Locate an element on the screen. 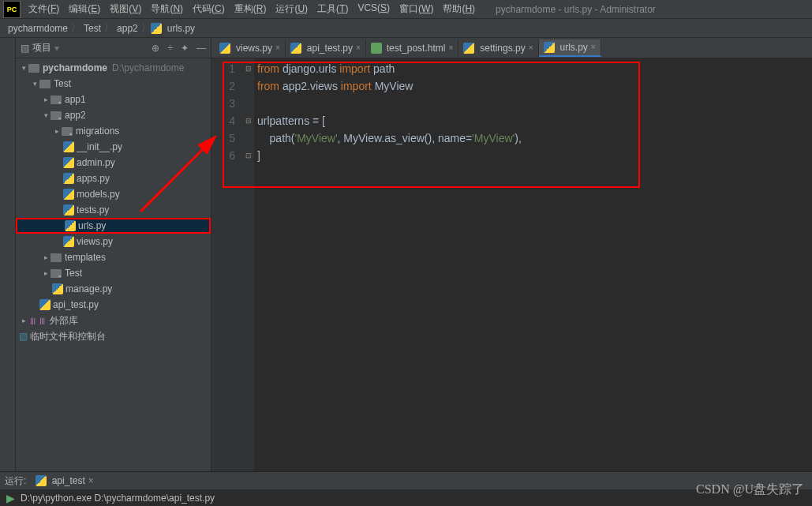  tree-row-root: ▾pycharmdomeD:\pycharmdome is located at coordinates (114, 68).